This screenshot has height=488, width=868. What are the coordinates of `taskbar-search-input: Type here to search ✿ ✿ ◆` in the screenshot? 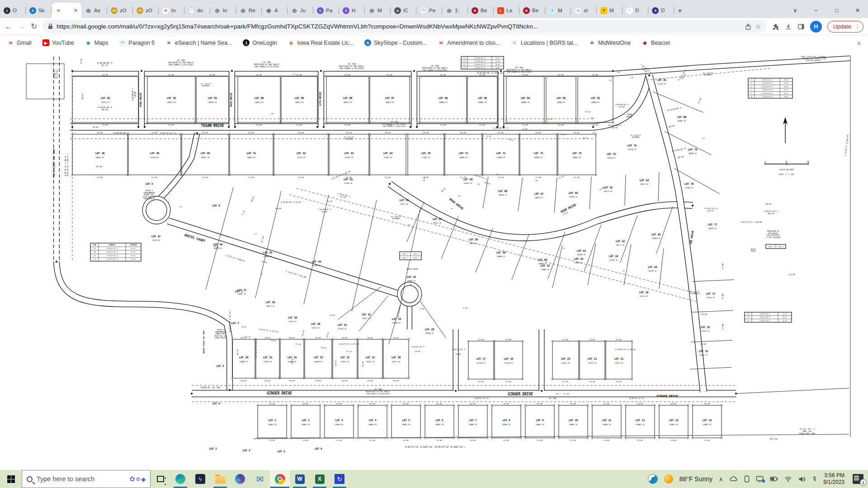 It's located at (86, 479).